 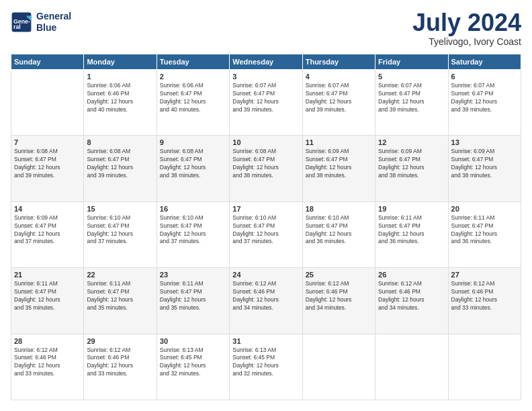 I want to click on calendar-cell: 16Sunrise: 6:10 AM Sunset: 6:47 PM Dayli…, so click(x=193, y=234).